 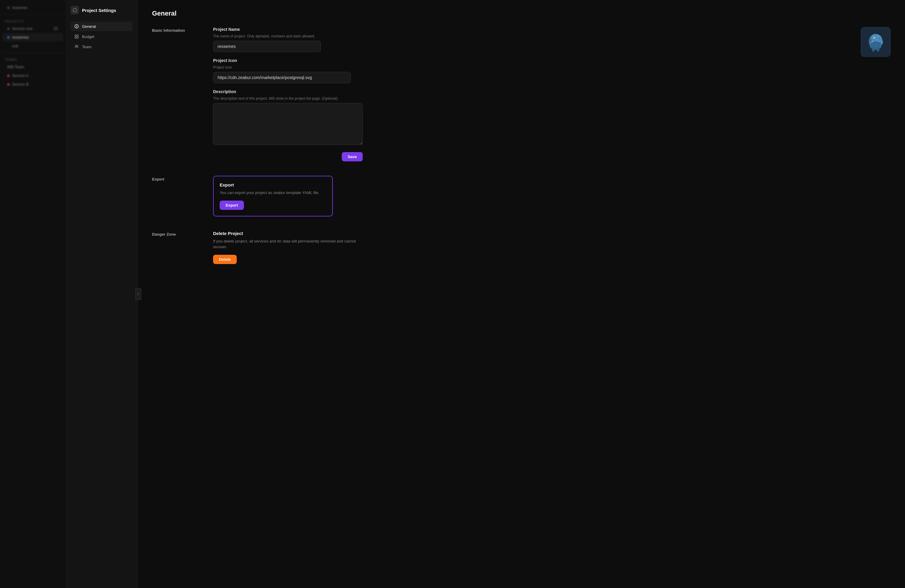 I want to click on export-label: Export, so click(x=179, y=179).